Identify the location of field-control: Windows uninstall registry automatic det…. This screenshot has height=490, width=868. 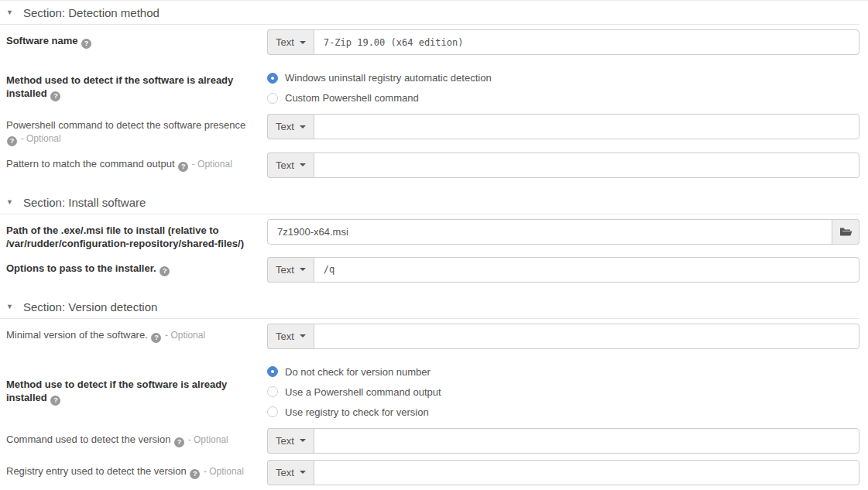
(564, 88).